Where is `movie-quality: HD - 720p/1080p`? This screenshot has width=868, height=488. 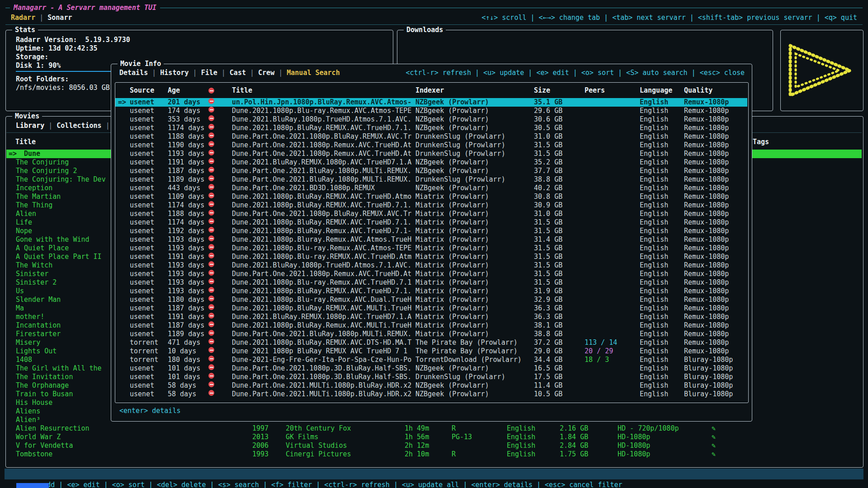 movie-quality: HD - 720p/1080p is located at coordinates (648, 428).